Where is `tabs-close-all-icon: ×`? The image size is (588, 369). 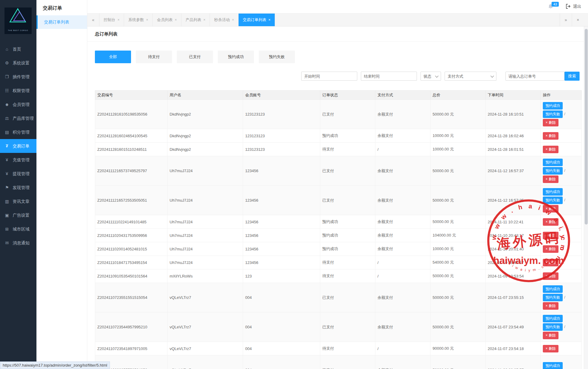 tabs-close-all-icon: × is located at coordinates (578, 20).